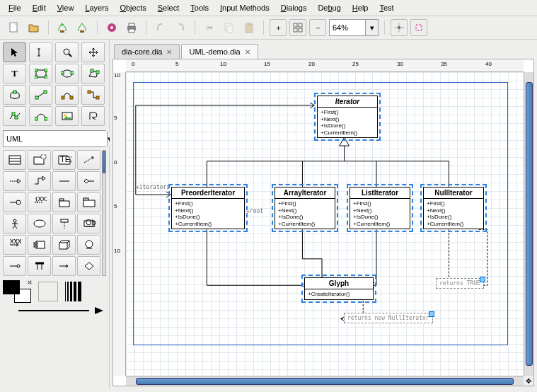 This screenshot has width=537, height=392. Describe the element at coordinates (245, 8) in the screenshot. I see `menu-input-methods: Input Methods` at that location.